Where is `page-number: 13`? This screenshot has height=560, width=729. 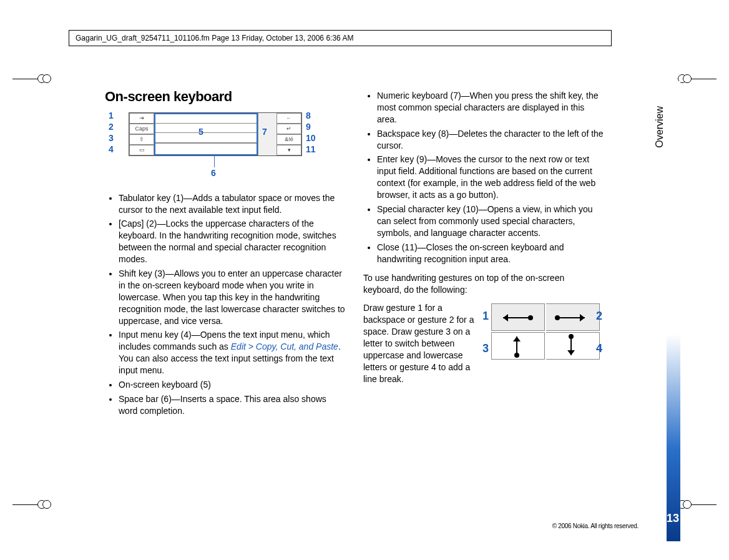 page-number: 13 is located at coordinates (673, 518).